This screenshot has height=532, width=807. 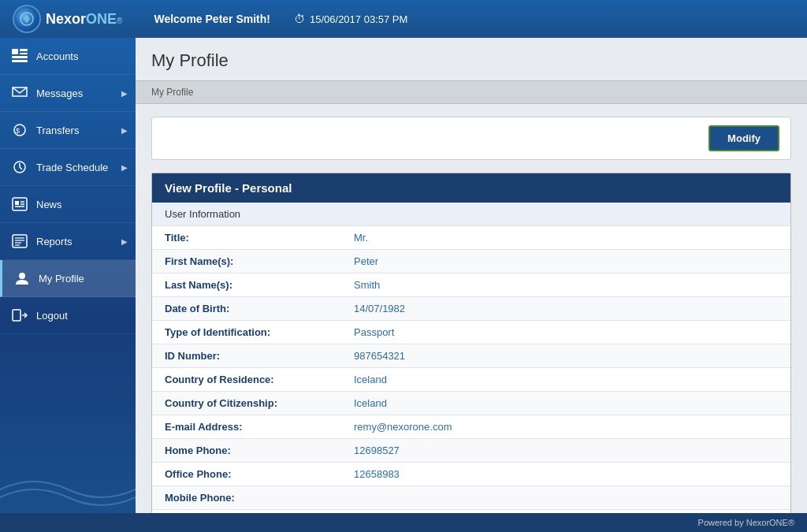 I want to click on table-row: Home Phone:12698527, so click(x=471, y=451).